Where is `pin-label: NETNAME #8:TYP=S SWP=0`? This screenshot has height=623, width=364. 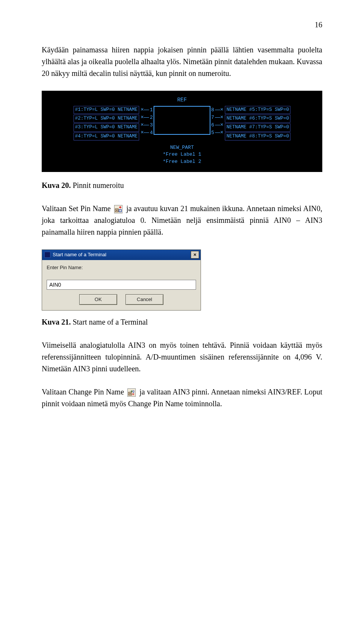
pin-label: NETNAME #8:TYP=S SWP=0 is located at coordinates (258, 137).